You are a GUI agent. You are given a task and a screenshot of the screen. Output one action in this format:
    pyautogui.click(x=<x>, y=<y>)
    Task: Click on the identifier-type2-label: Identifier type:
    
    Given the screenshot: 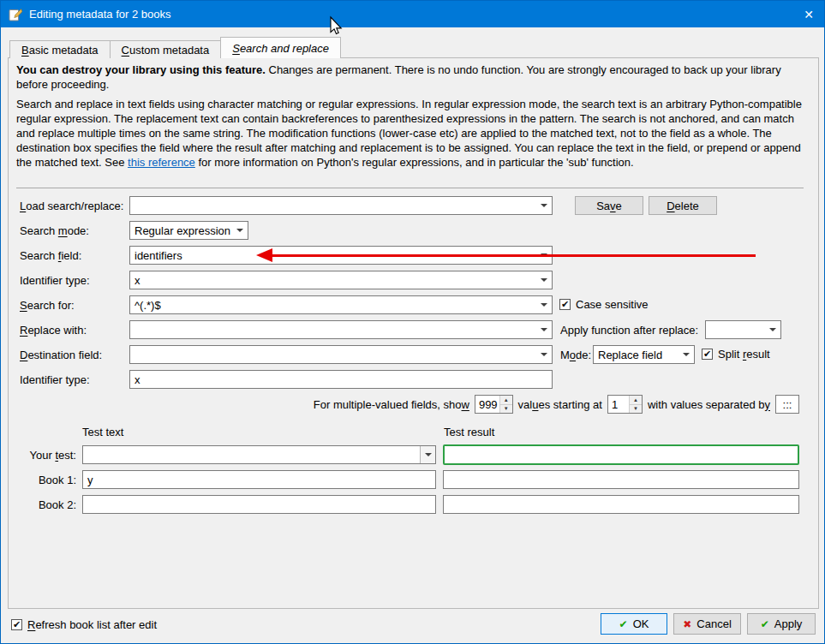 What is the action you would take?
    pyautogui.click(x=55, y=380)
    